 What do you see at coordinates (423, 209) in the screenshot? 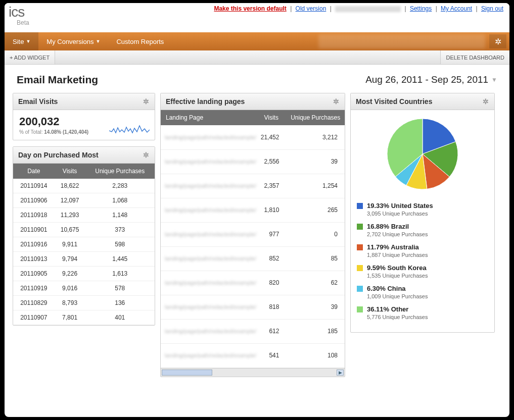
I see `legend-item: 19.33% United States3,095 Unique Purchas…` at bounding box center [423, 209].